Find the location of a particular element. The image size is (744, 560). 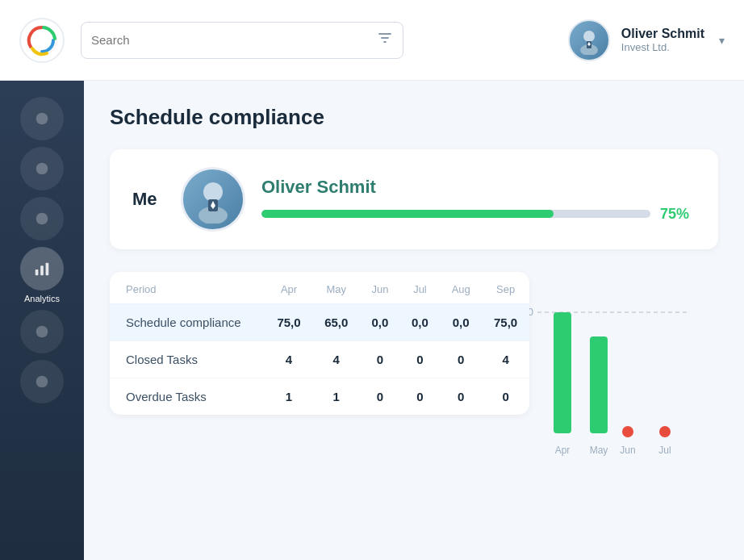

cell-ot-jul: 0 is located at coordinates (420, 397).